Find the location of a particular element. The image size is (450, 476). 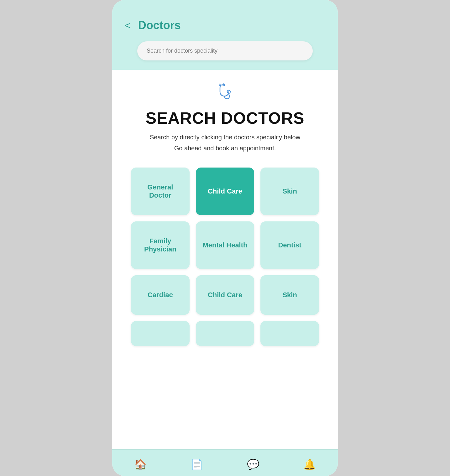

speciality-row-1: General Doctor Child Care Skin is located at coordinates (225, 191).